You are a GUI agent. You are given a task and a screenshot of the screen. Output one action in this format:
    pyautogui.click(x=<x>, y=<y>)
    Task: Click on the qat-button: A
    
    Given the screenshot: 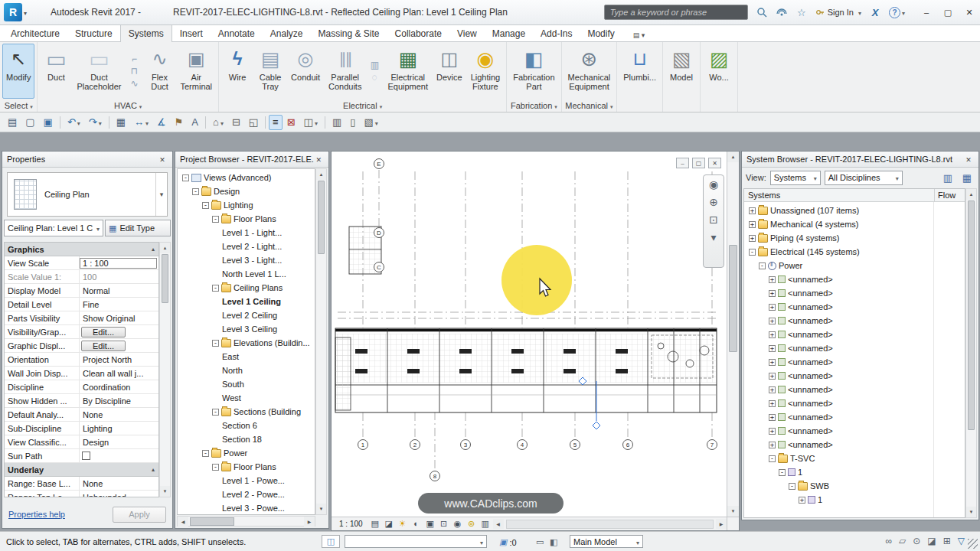 What is the action you would take?
    pyautogui.click(x=194, y=122)
    